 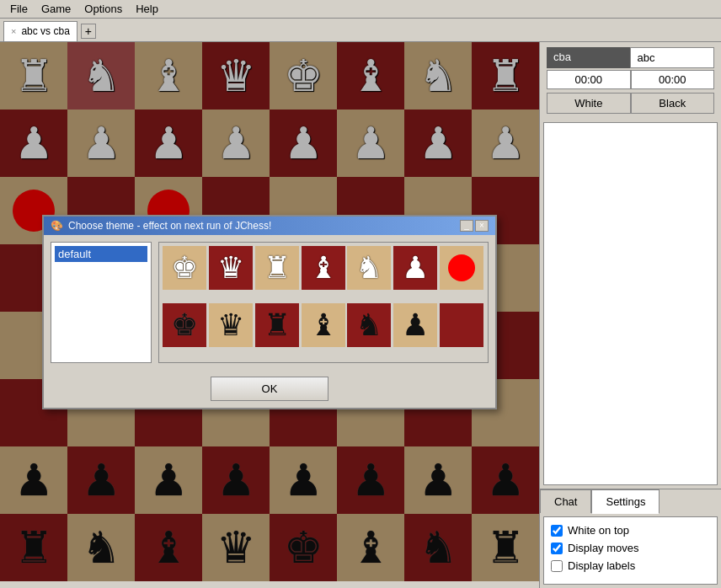 What do you see at coordinates (630, 81) in the screenshot?
I see `player-info: cba abc 00:00 00:00 White Black` at bounding box center [630, 81].